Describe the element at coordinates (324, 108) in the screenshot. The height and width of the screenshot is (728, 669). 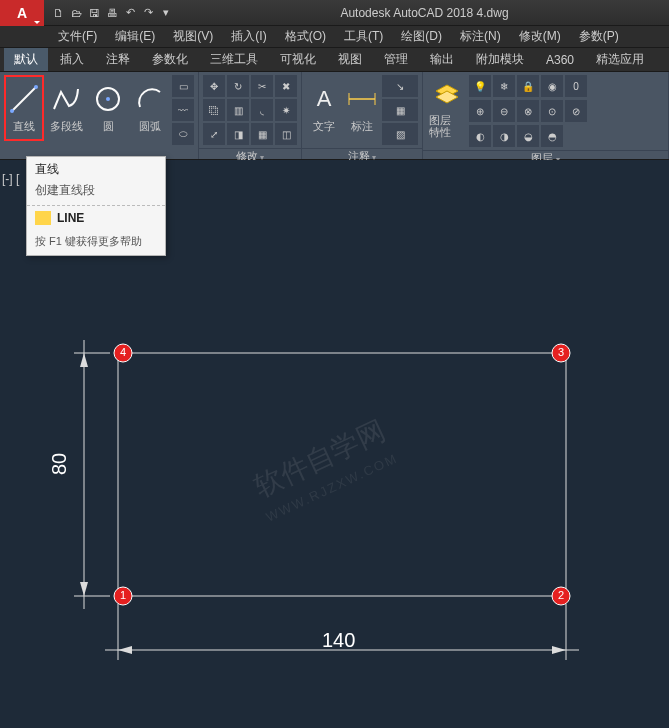
I see `text-button: A 文字` at that location.